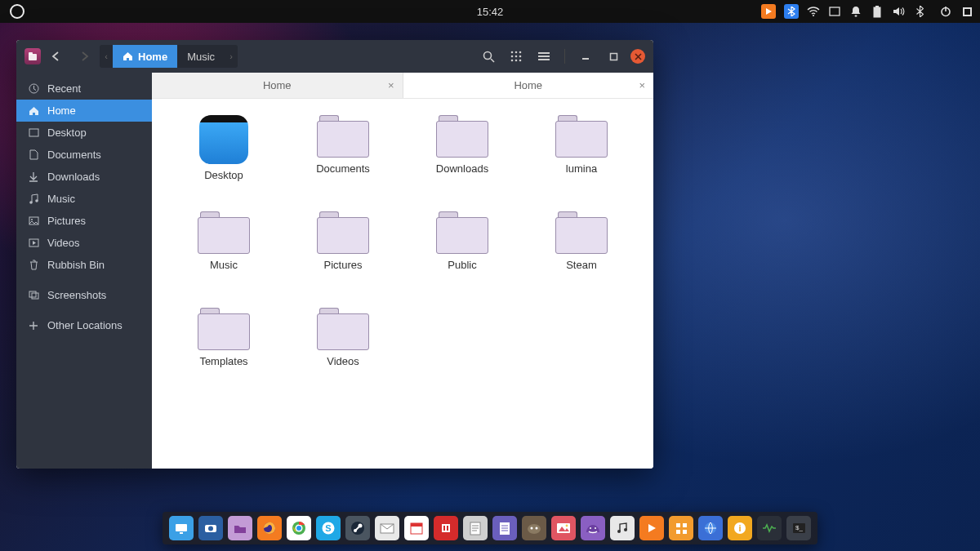 This screenshot has height=551, width=980. What do you see at coordinates (224, 361) in the screenshot?
I see `file-item-label: Templates` at bounding box center [224, 361].